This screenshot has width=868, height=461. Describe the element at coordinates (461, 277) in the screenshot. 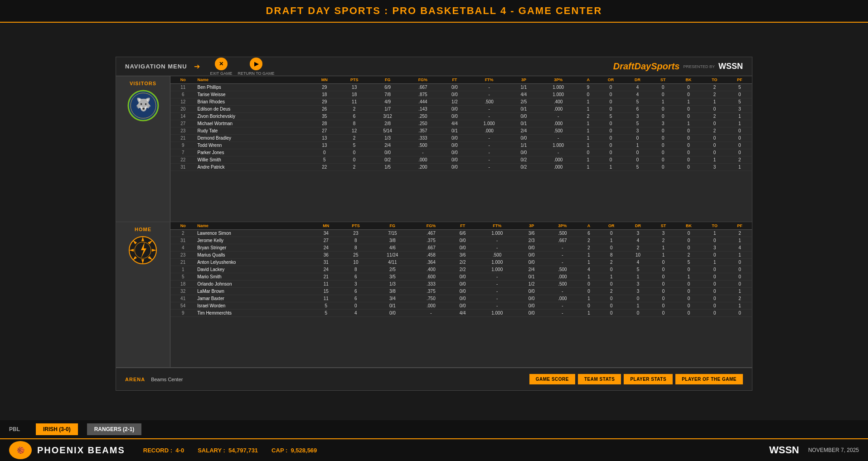

I see `table-row: 5Mario Smith2163/5.6000/0-0/1.0001110100` at that location.